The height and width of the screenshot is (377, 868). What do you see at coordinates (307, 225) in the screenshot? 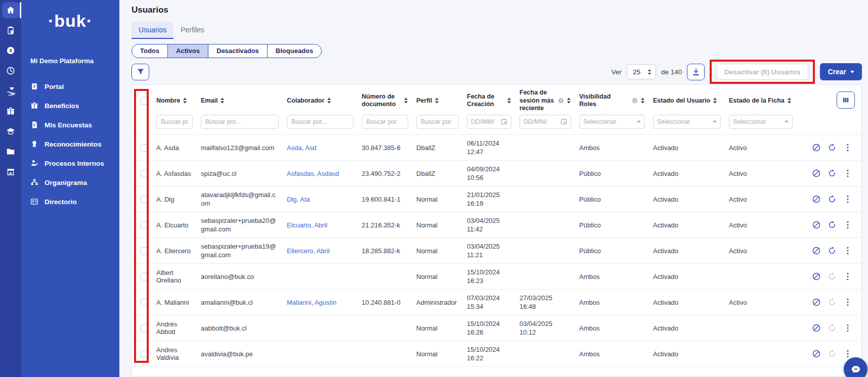
I see `colaborador-link: Elcuarto, Abril` at bounding box center [307, 225].